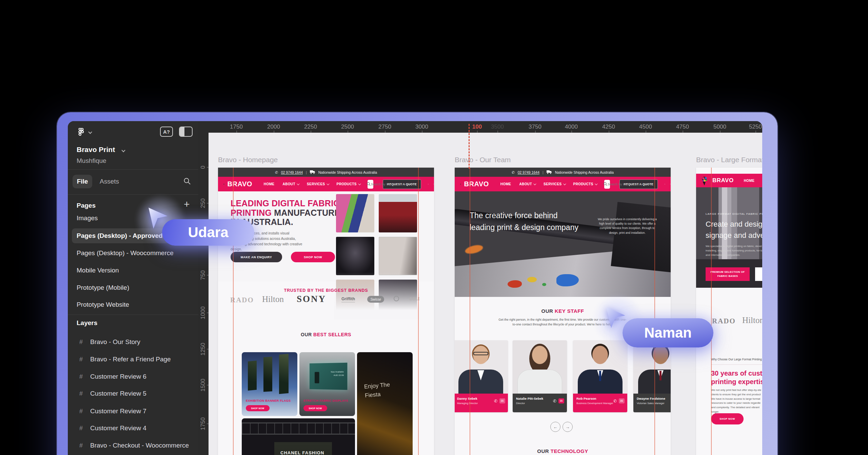  I want to click on staff-card: Dwayne Foulstone Victorian Sales Manager…, so click(652, 376).